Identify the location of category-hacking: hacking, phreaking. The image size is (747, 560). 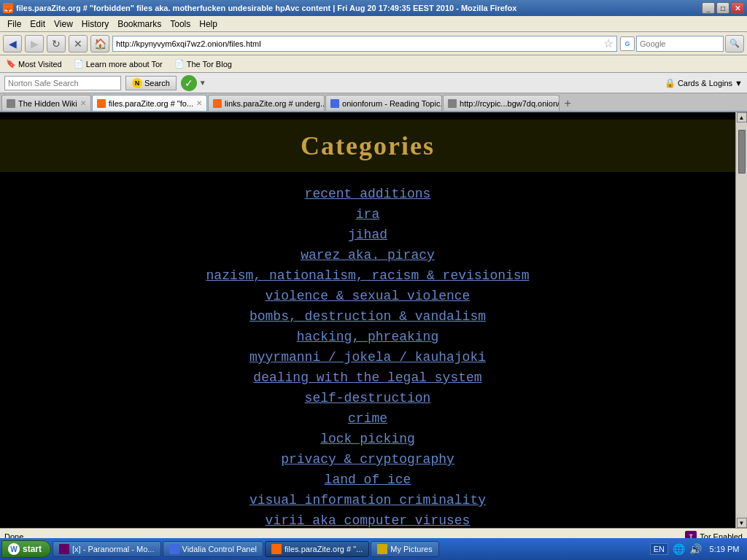
(368, 337).